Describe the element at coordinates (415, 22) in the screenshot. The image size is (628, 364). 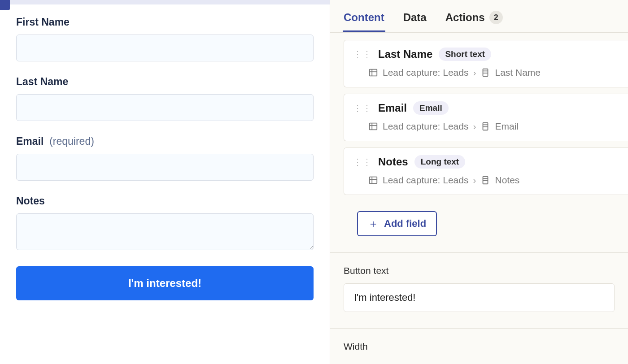
I see `tab-data: Data` at that location.